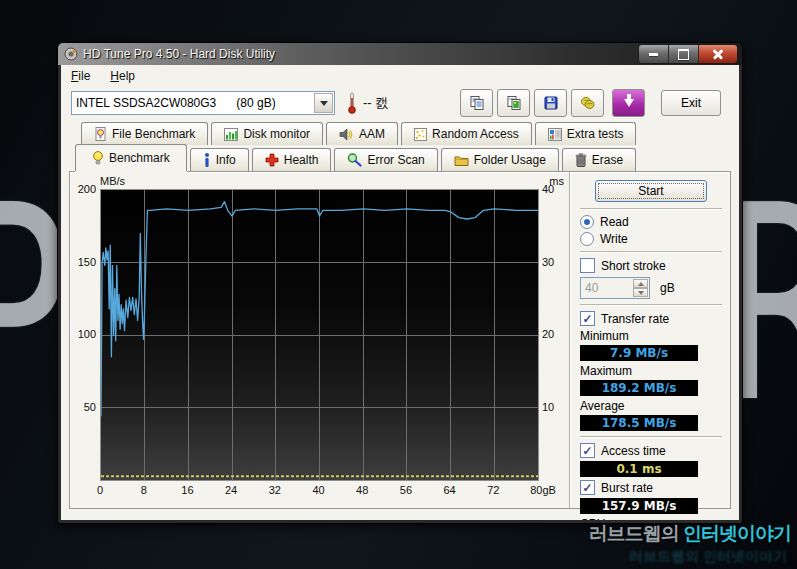  I want to click on tab-label: Erase, so click(608, 160).